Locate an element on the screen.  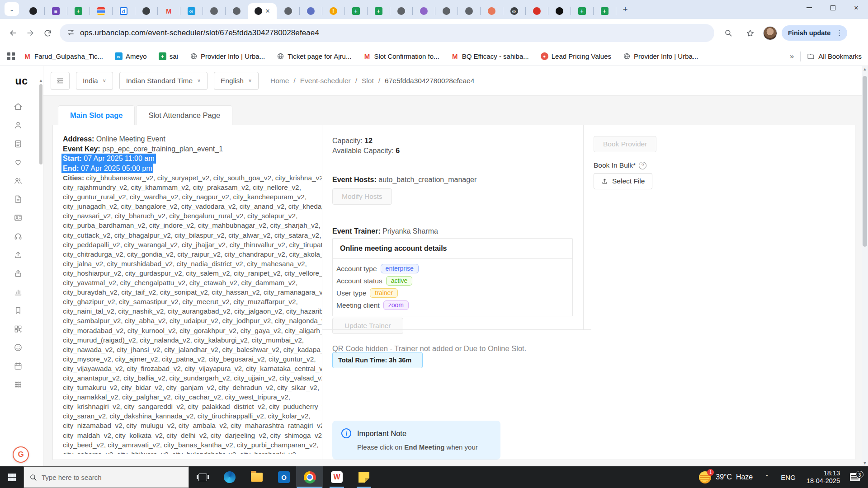
sidebar-item-calendar is located at coordinates (18, 366).